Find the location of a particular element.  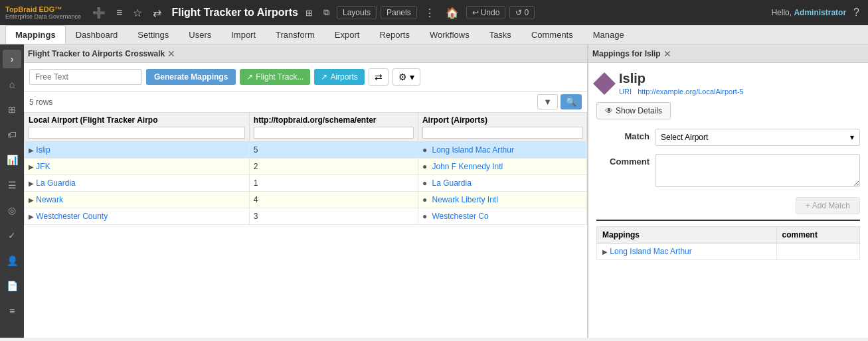

expand-cell: ▶ Islip is located at coordinates (137, 150).